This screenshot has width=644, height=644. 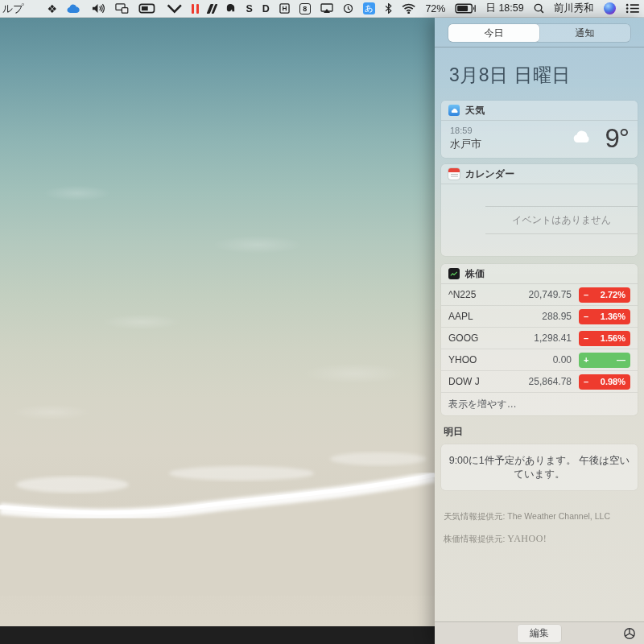 I want to click on stock-row-goog: GOOG 1,298.41 – 1.56%, so click(x=539, y=338).